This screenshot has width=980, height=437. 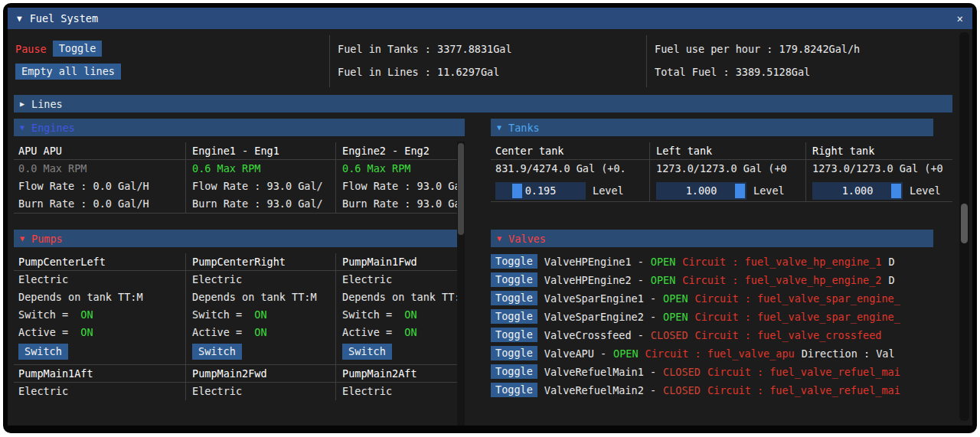 I want to click on engines-header-label: Engines, so click(x=54, y=128).